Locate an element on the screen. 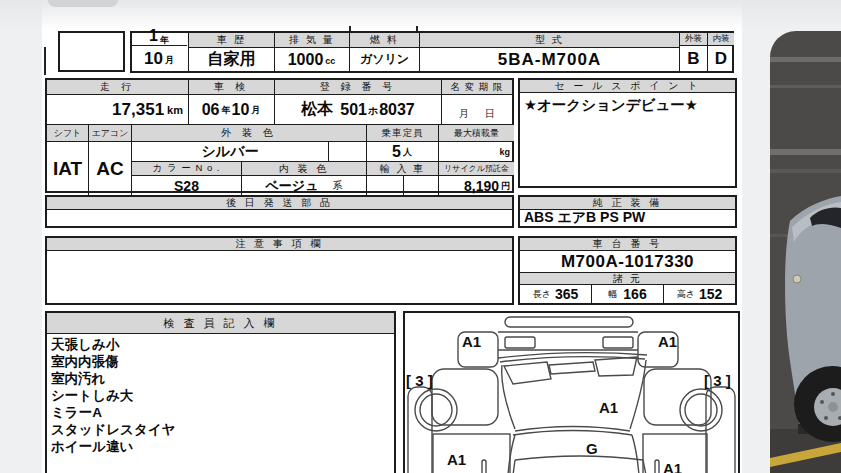 The width and height of the screenshot is (841, 473). diagram-label-front-left: A1 is located at coordinates (472, 342).